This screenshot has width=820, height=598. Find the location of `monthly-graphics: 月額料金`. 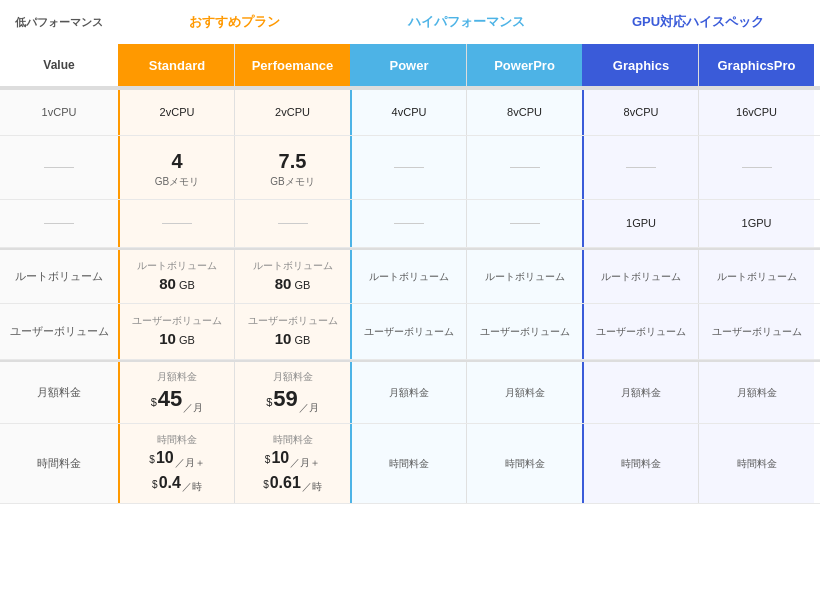

monthly-graphics: 月額料金 is located at coordinates (640, 392).